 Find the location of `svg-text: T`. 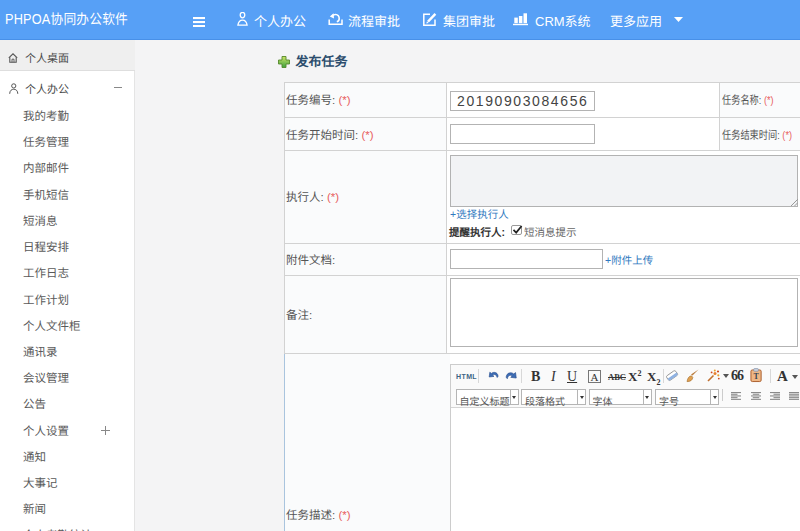

svg-text: T is located at coordinates (756, 376).